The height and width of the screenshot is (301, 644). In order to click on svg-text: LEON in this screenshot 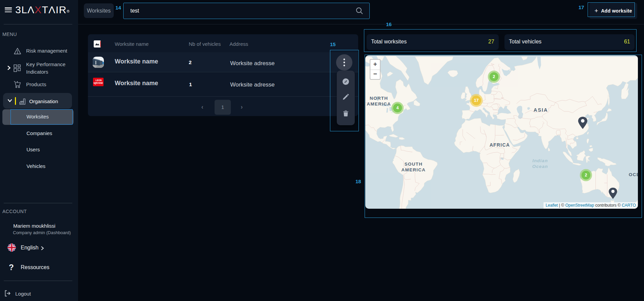, I will do `click(98, 80)`.